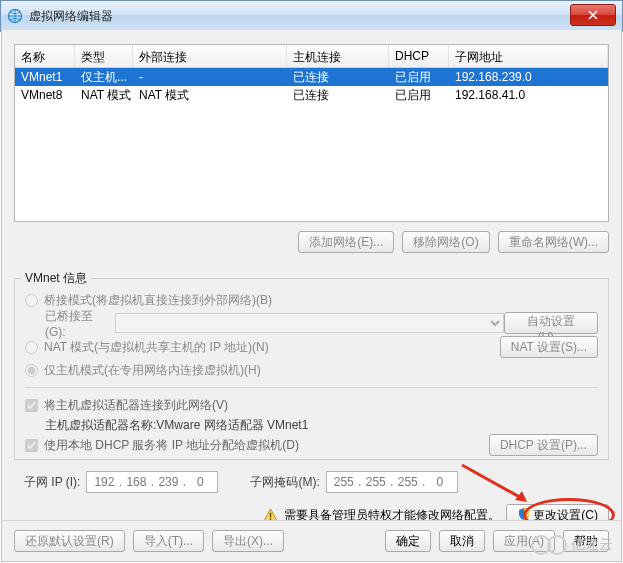  What do you see at coordinates (593, 15) in the screenshot?
I see `close-icon` at bounding box center [593, 15].